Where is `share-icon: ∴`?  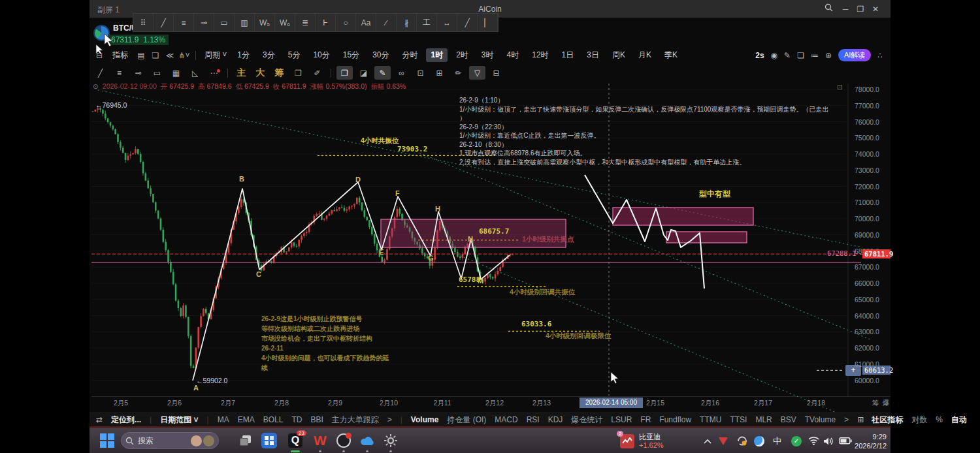
share-icon: ∴ is located at coordinates (880, 55).